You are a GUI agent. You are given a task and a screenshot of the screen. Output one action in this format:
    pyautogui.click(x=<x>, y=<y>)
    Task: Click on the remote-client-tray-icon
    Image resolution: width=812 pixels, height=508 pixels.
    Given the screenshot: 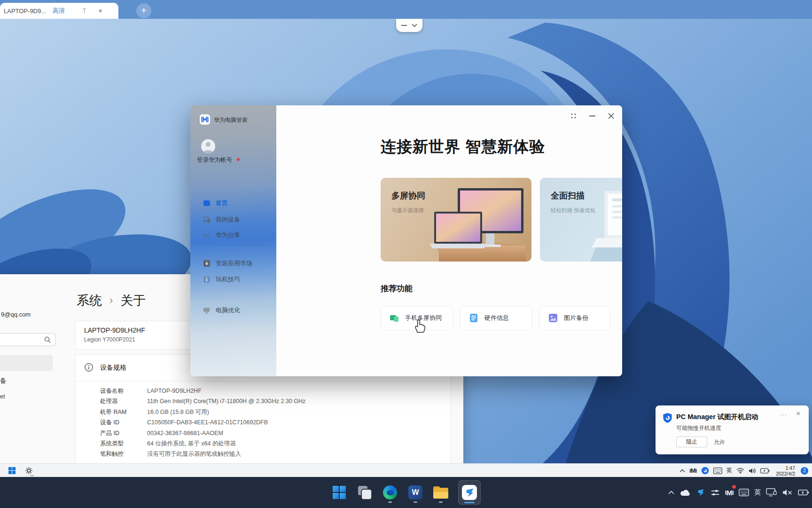 What is the action you would take?
    pyautogui.click(x=701, y=492)
    